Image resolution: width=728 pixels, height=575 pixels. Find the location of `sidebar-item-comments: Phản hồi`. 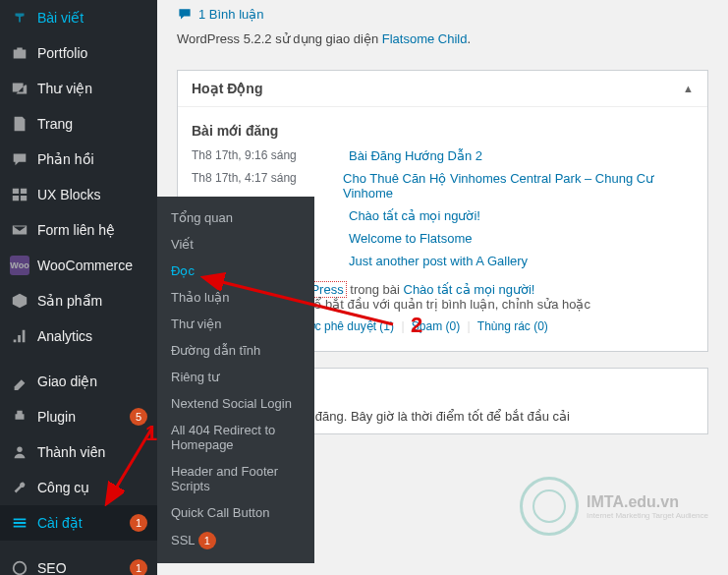

sidebar-item-comments: Phản hồi is located at coordinates (79, 159).